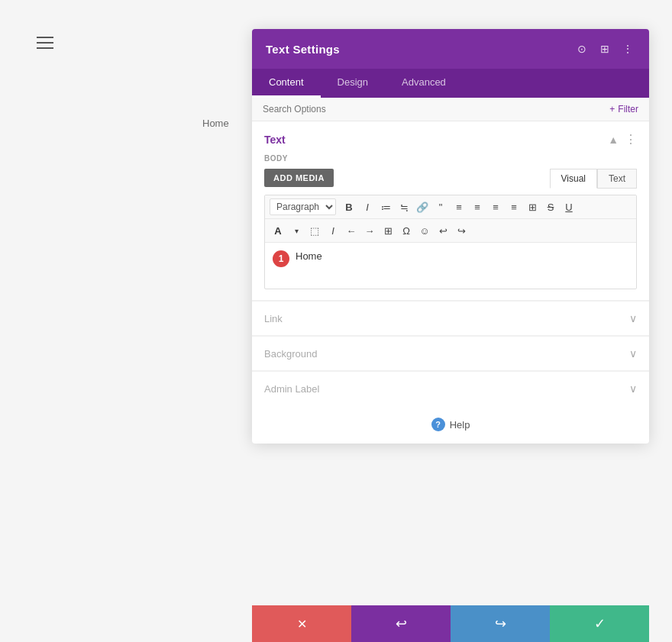 This screenshot has height=642, width=672. What do you see at coordinates (622, 139) in the screenshot?
I see `section-controls: ▲ ⋮` at bounding box center [622, 139].